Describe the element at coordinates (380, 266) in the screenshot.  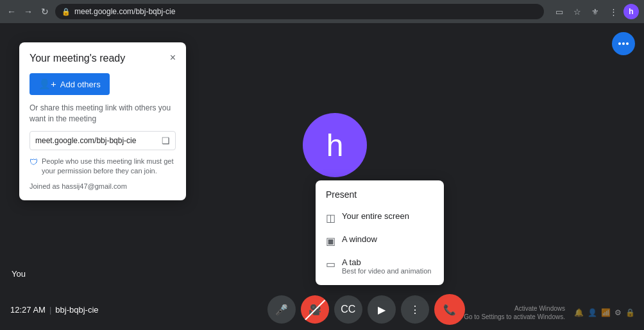
I see `present-option-tab: ▭ A tab Best for video and animation` at that location.